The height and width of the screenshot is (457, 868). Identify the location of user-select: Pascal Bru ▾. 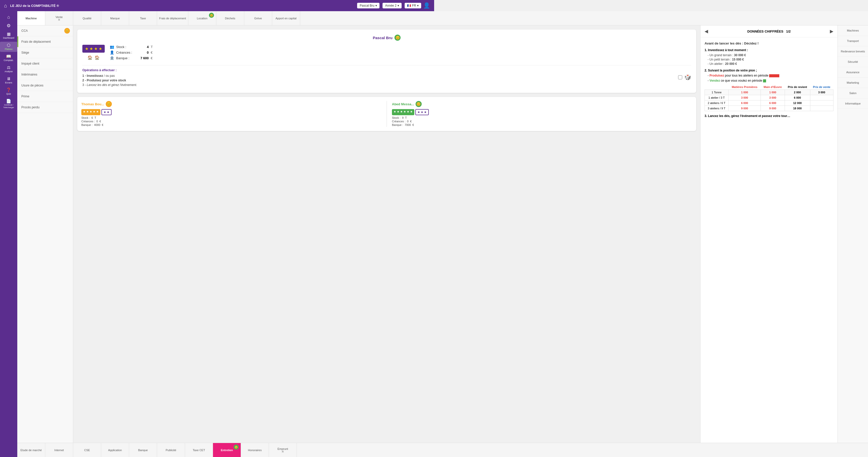
(368, 5).